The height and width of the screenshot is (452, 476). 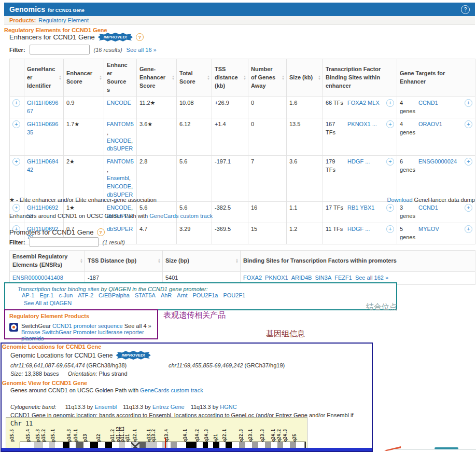 I want to click on tf-link: FOXA2 MLX, so click(x=366, y=103).